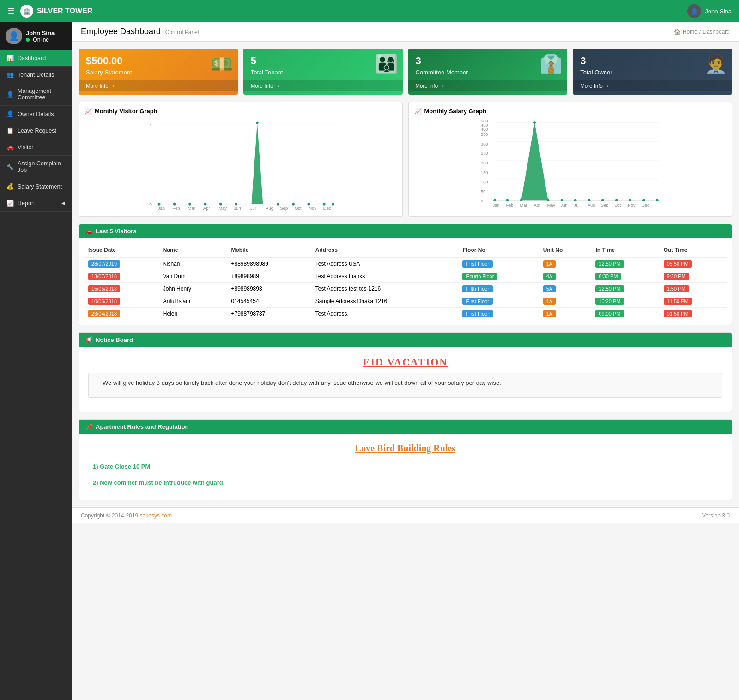 The image size is (739, 700). What do you see at coordinates (652, 72) in the screenshot?
I see `owner-label: Total Owner` at bounding box center [652, 72].